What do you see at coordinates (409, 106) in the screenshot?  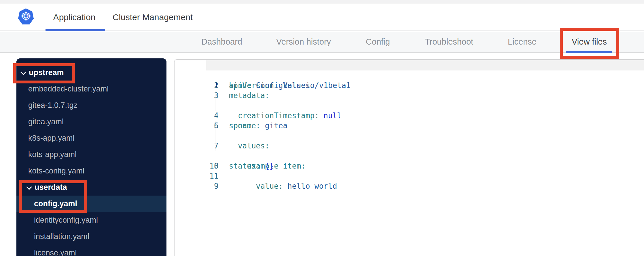 I see `code-line-5: 5 name: gitea` at bounding box center [409, 106].